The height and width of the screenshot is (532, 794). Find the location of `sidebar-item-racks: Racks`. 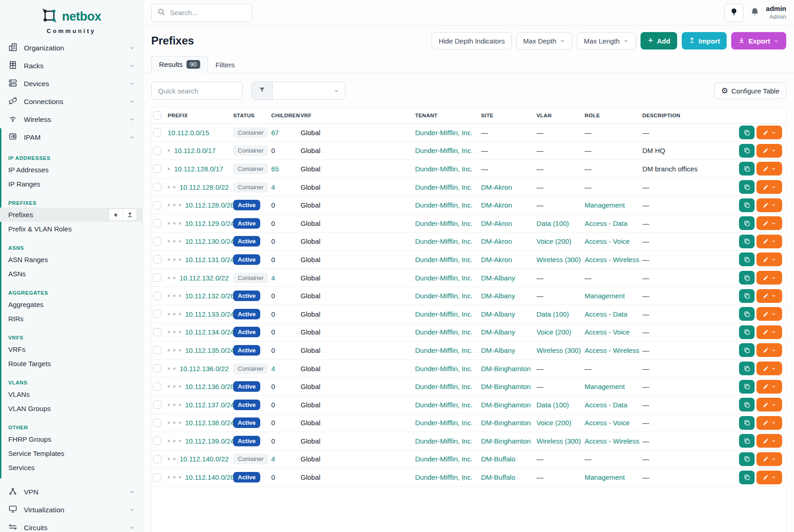

sidebar-item-racks: Racks is located at coordinates (71, 66).